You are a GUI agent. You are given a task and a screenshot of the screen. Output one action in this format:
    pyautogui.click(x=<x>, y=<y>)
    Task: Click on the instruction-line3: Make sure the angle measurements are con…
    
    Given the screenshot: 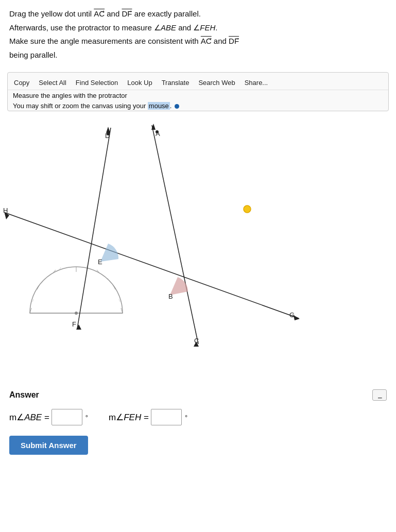 What is the action you would take?
    pyautogui.click(x=198, y=41)
    